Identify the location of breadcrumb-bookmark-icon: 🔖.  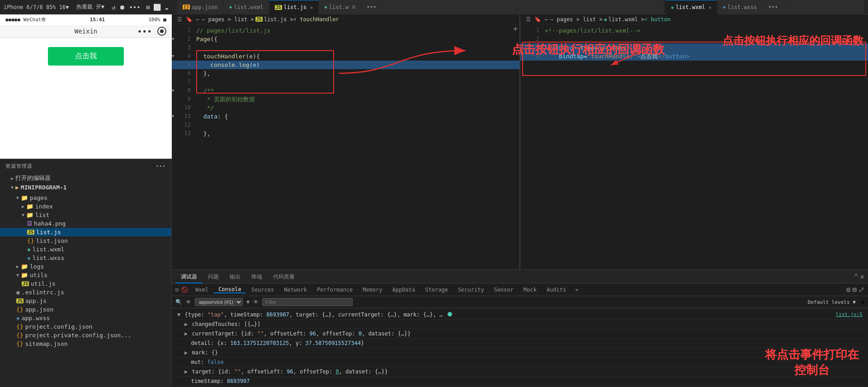
(189, 19).